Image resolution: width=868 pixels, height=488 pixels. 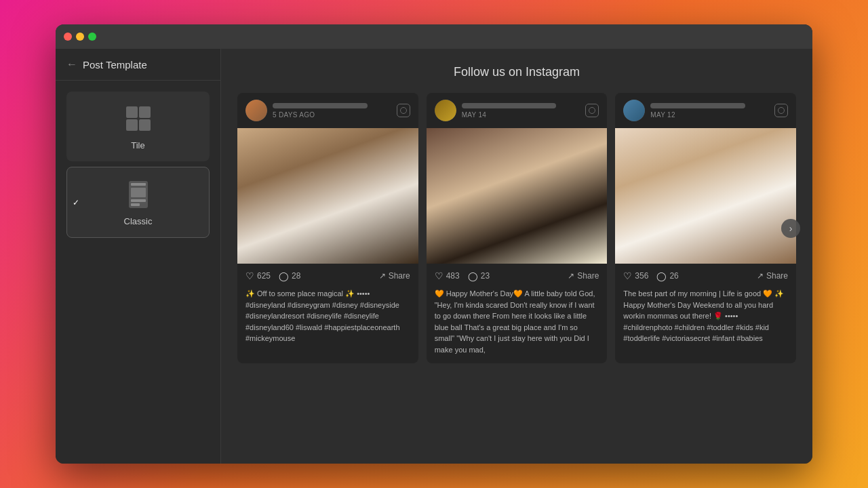 What do you see at coordinates (328, 276) in the screenshot?
I see `post-stats: ♡ 625 ◯ 28 ↗ Share` at bounding box center [328, 276].